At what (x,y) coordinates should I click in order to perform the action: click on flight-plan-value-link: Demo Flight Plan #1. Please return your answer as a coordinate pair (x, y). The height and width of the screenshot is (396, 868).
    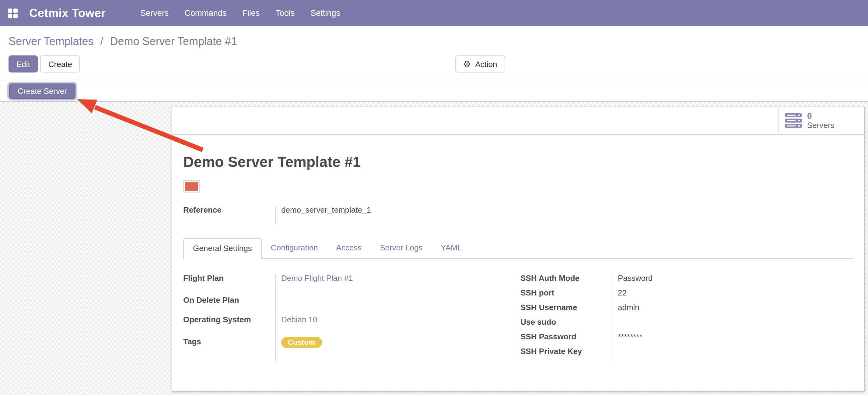
    Looking at the image, I should click on (317, 278).